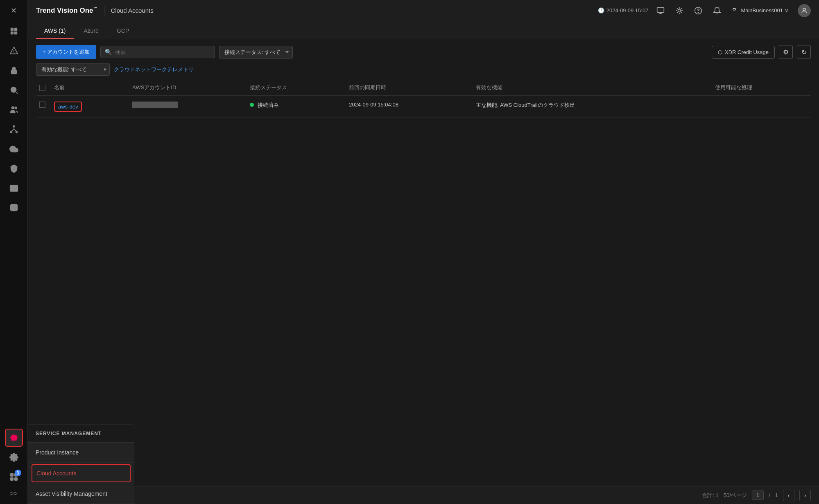  Describe the element at coordinates (104, 11) in the screenshot. I see `header-divider` at that location.